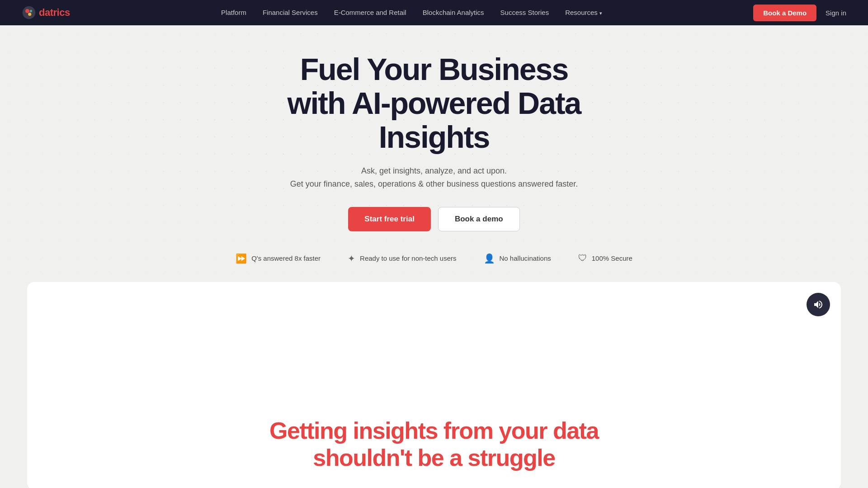  I want to click on feature-nohalluc-label: No hallucinations, so click(525, 258).